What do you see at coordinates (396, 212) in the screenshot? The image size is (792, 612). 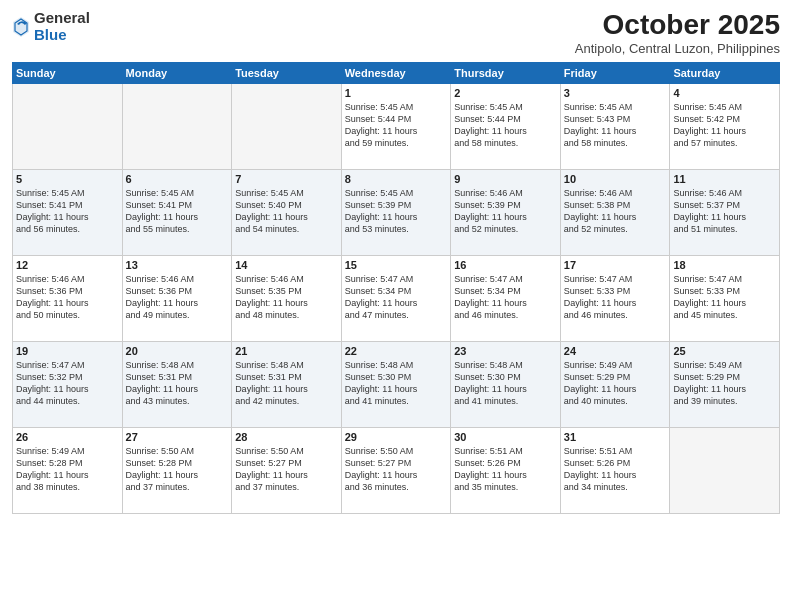 I see `calendar-week-row: 5Sunrise: 5:45 AM Sunset: 5:41 PM Daylig…` at bounding box center [396, 212].